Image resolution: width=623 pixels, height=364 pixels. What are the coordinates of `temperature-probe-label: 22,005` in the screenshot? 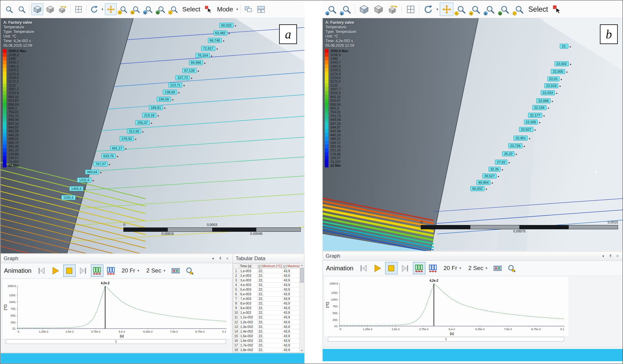 It's located at (558, 72).